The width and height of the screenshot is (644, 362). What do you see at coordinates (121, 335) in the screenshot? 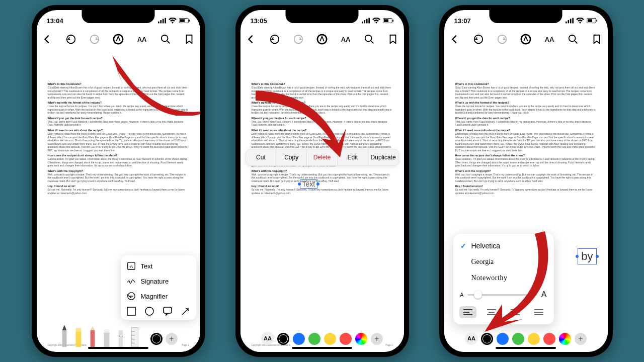
I see `lasso-tool: ⋯` at bounding box center [121, 335].